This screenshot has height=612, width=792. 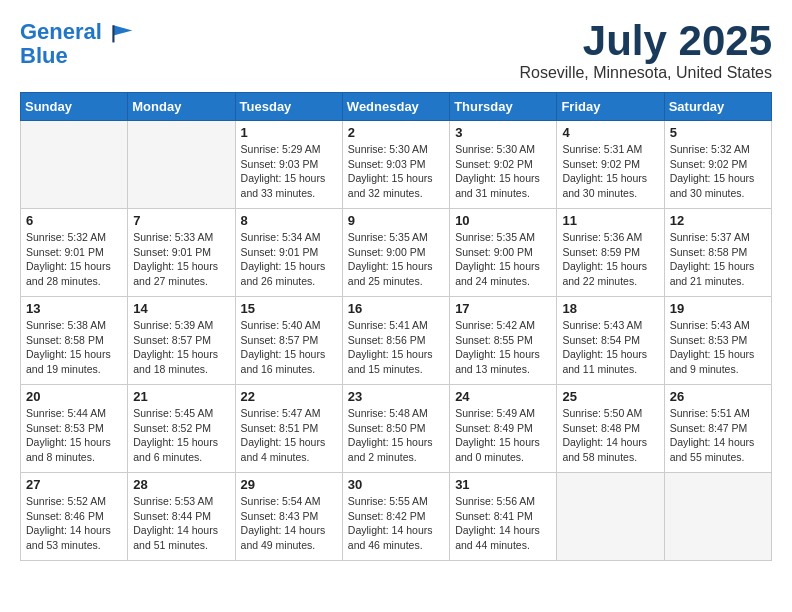 What do you see at coordinates (610, 107) in the screenshot?
I see `col-header-friday: Friday` at bounding box center [610, 107].